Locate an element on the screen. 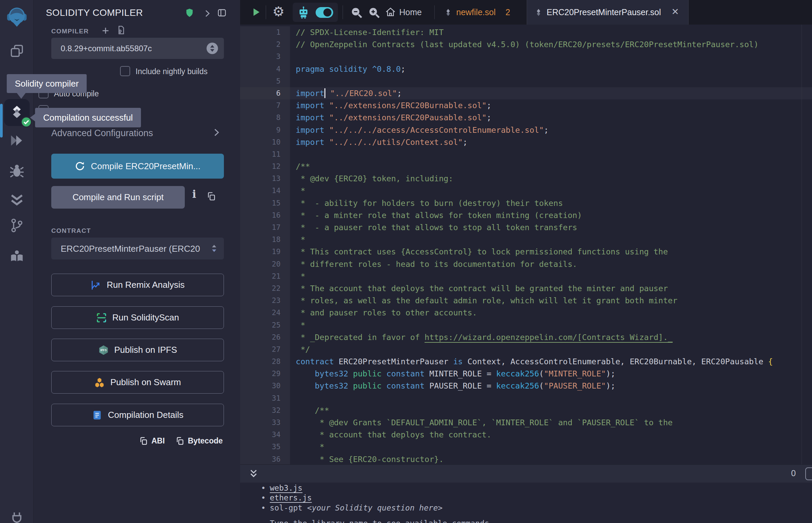 The image size is (812, 523). line-number: 29 is located at coordinates (265, 374).